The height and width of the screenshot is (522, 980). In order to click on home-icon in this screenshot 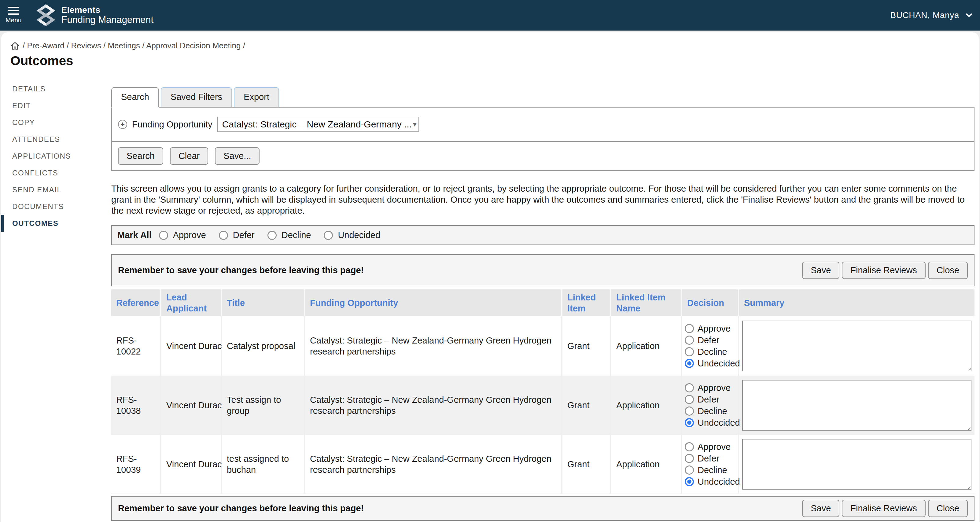, I will do `click(15, 46)`.